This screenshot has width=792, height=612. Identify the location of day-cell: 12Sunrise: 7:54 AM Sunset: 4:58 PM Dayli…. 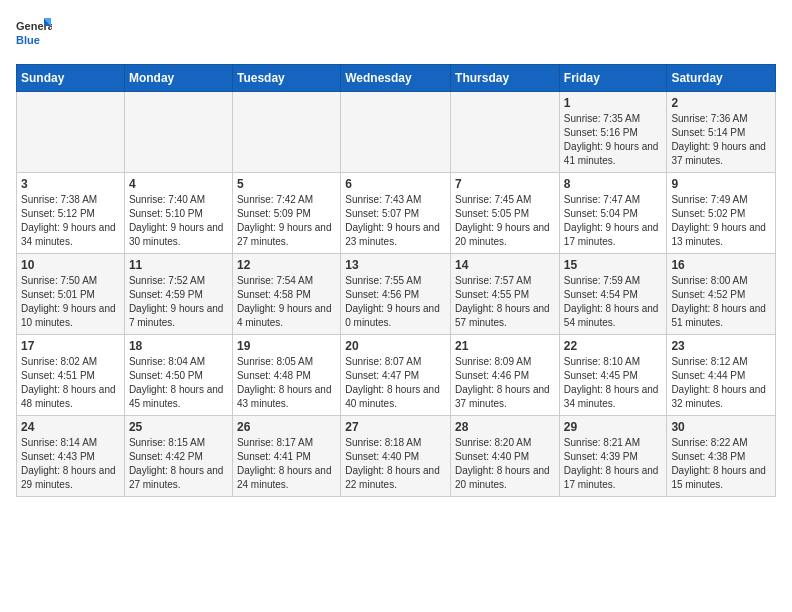
(286, 294).